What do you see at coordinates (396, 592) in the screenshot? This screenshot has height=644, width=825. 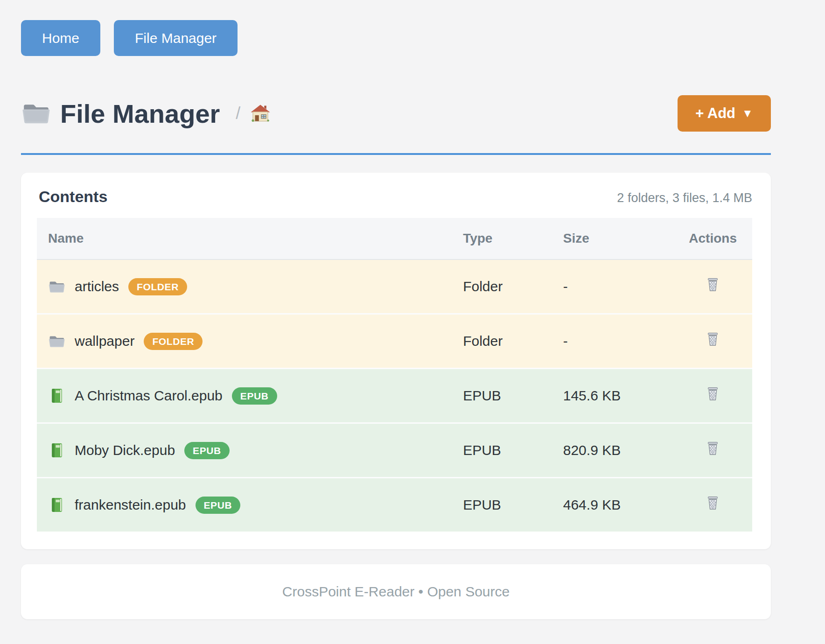 I see `footer-text: CrossPoint E-Reader • Open Source` at bounding box center [396, 592].